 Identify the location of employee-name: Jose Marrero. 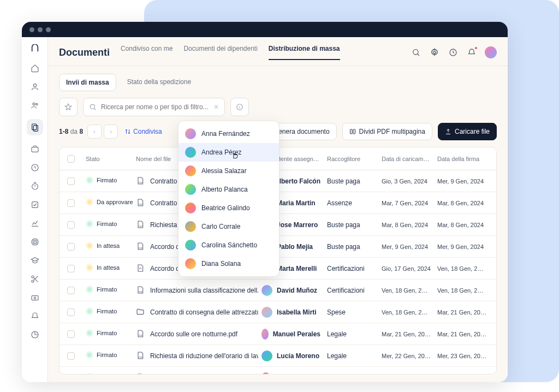
(297, 225).